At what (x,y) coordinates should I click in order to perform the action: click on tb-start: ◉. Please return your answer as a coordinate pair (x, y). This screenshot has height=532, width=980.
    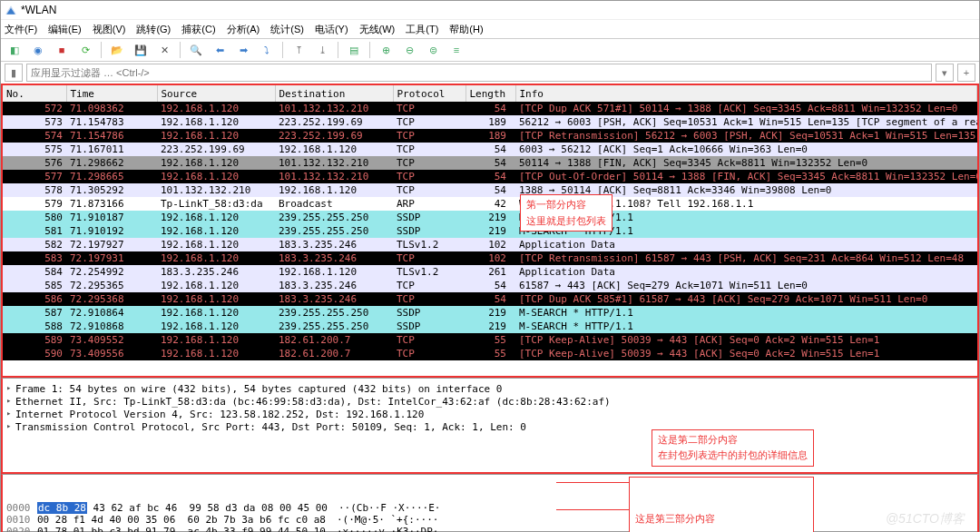
    Looking at the image, I should click on (38, 50).